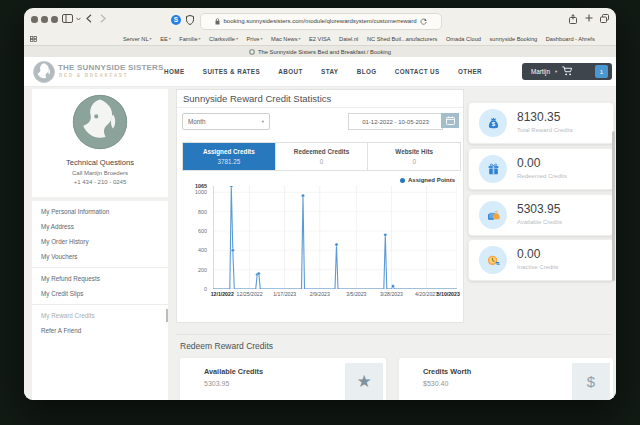  I want to click on summary-value: 8130.35, so click(538, 117).